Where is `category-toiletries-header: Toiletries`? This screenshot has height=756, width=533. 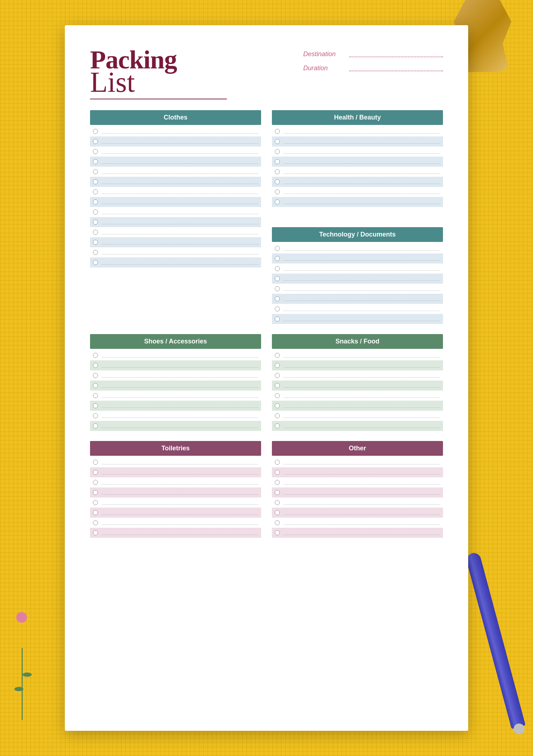 category-toiletries-header: Toiletries is located at coordinates (176, 449).